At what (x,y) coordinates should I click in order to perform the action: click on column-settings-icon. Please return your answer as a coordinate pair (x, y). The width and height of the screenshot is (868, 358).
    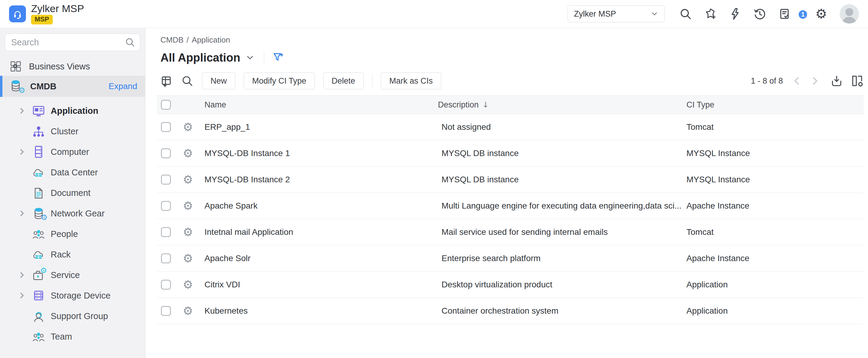
    Looking at the image, I should click on (857, 81).